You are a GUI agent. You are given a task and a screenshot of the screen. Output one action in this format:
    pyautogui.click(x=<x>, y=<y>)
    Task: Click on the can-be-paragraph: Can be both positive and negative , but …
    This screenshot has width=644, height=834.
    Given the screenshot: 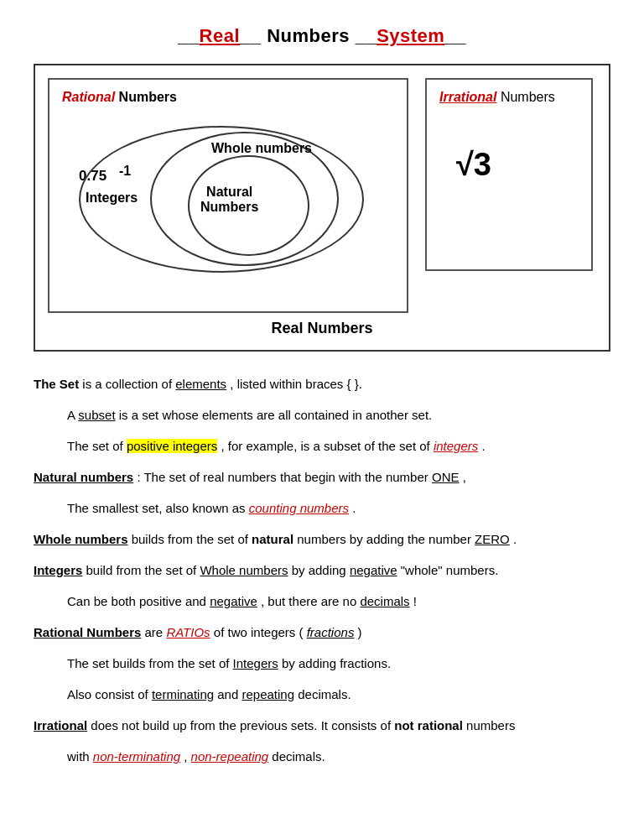 What is the action you would take?
    pyautogui.click(x=322, y=601)
    